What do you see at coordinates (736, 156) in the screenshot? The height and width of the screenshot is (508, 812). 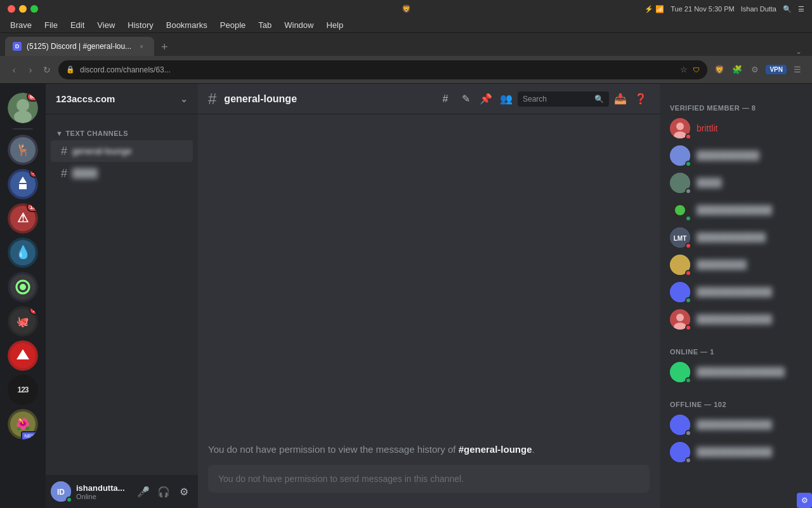 I see `member-item-2: ██████████` at bounding box center [736, 156].